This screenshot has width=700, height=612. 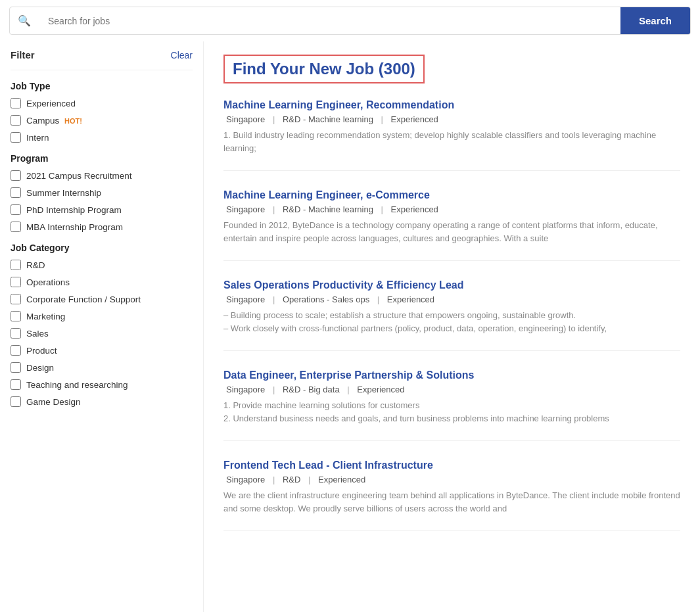 I want to click on filter-rd-label: R&D, so click(x=35, y=266).